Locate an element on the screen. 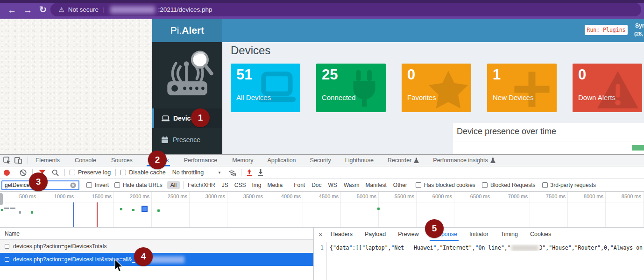 The image size is (644, 280). request-list-header: Name is located at coordinates (157, 234).